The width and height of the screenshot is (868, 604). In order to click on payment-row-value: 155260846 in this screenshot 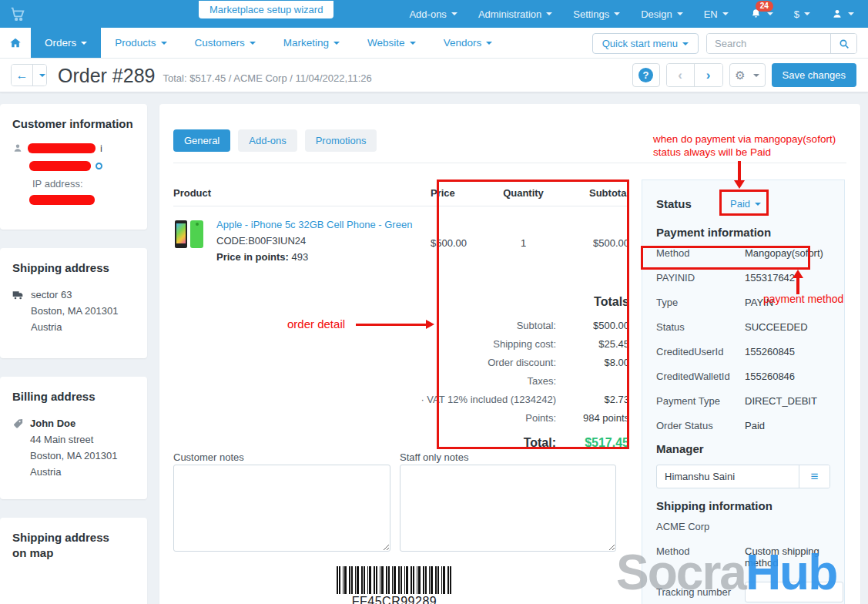, I will do `click(770, 376)`.